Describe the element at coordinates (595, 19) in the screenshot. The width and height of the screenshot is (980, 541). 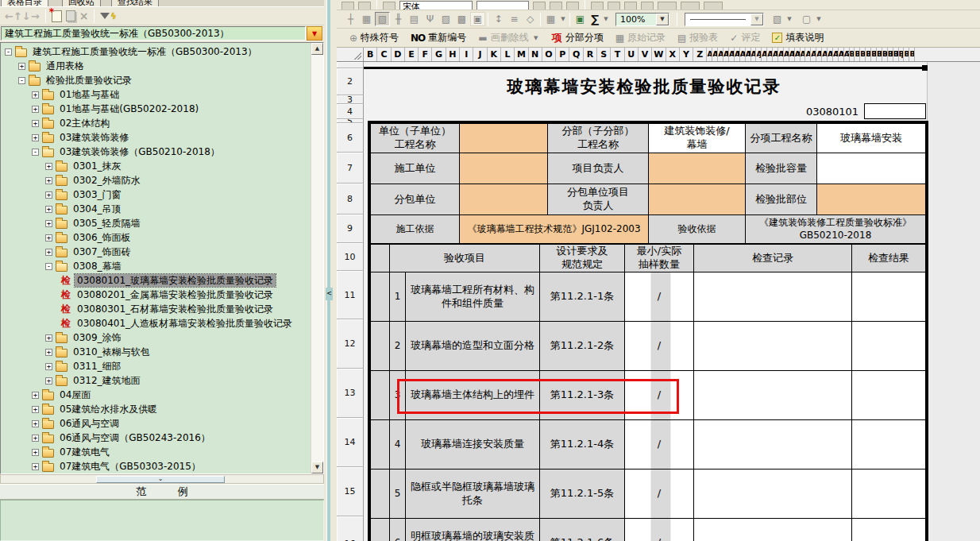
I see `autosum-icon: ∑` at that location.